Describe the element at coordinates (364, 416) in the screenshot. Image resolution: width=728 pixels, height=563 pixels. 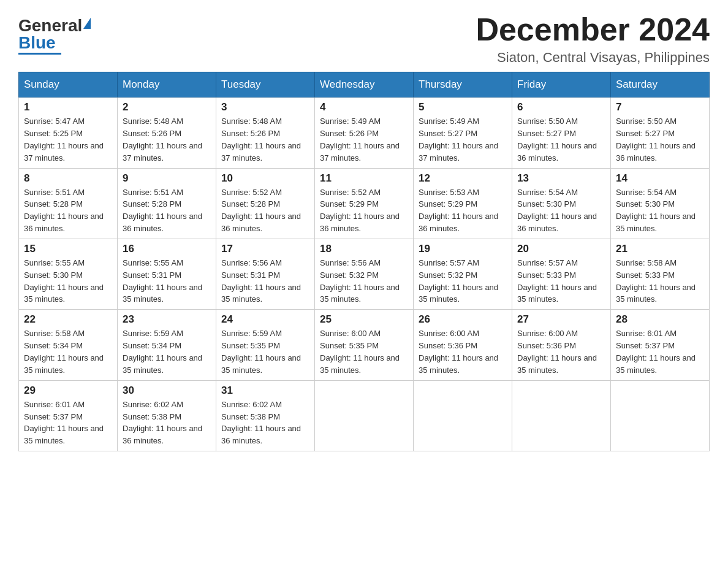
I see `calendar-week-row: 29 Sunrise: 6:01 AMSunset: 5:37 PMDaylig…` at that location.